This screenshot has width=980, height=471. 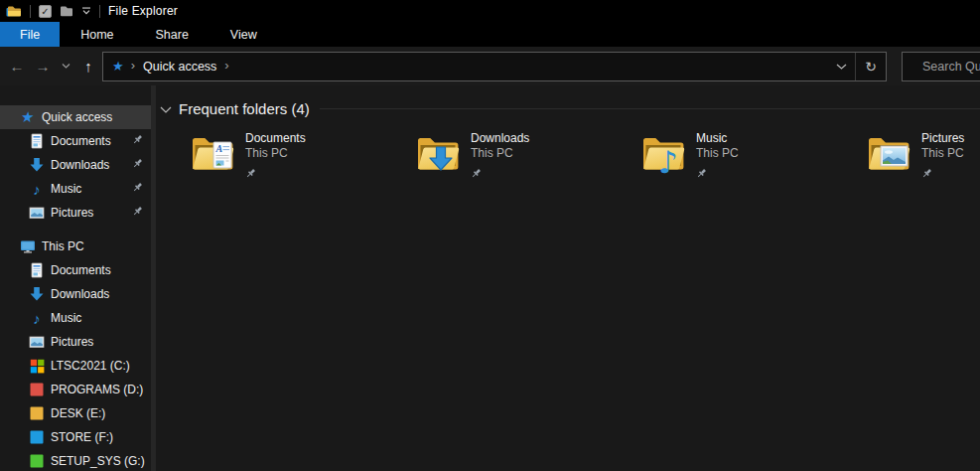 I want to click on window-title: File Explorer, so click(x=143, y=11).